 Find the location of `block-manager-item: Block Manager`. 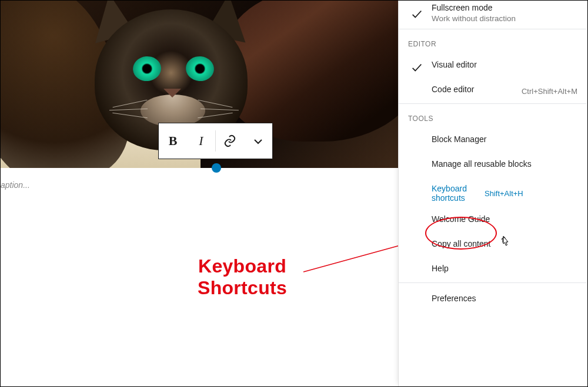

block-manager-item: Block Manager is located at coordinates (493, 141).